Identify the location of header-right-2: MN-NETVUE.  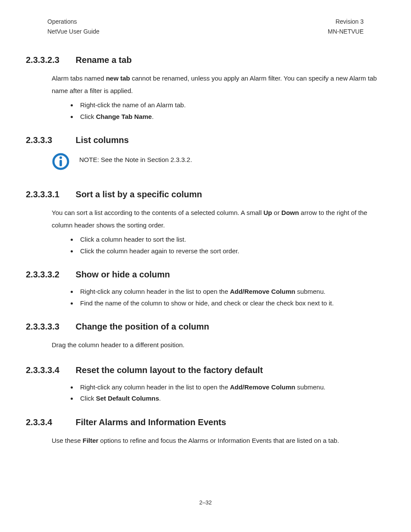
(346, 32).